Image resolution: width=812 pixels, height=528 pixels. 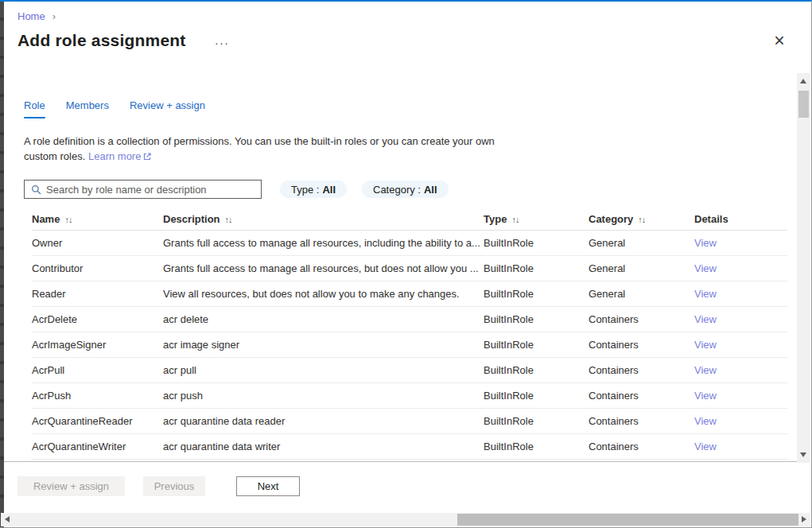 I want to click on category-filter-pill: Category : All, so click(x=406, y=189).